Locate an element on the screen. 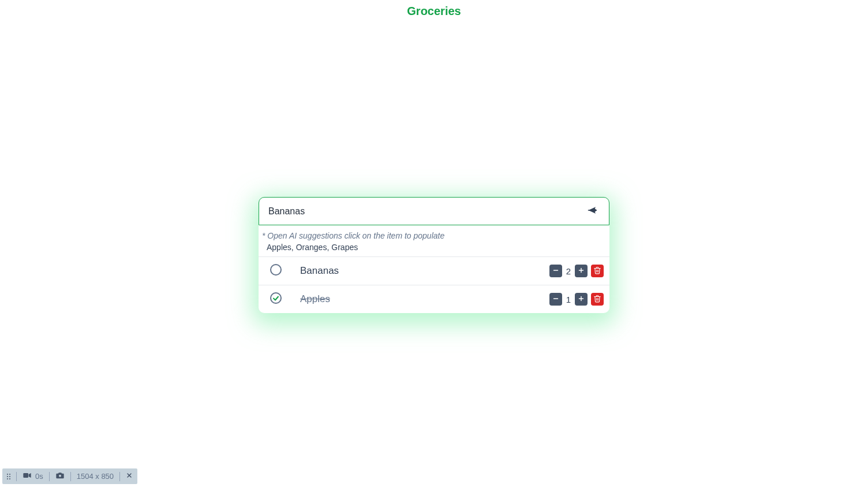 The height and width of the screenshot is (491, 868). video-tool: 0s is located at coordinates (33, 476).